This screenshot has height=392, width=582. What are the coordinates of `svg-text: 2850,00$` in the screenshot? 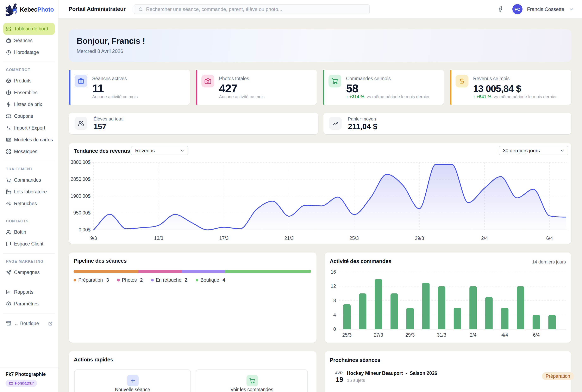 It's located at (80, 179).